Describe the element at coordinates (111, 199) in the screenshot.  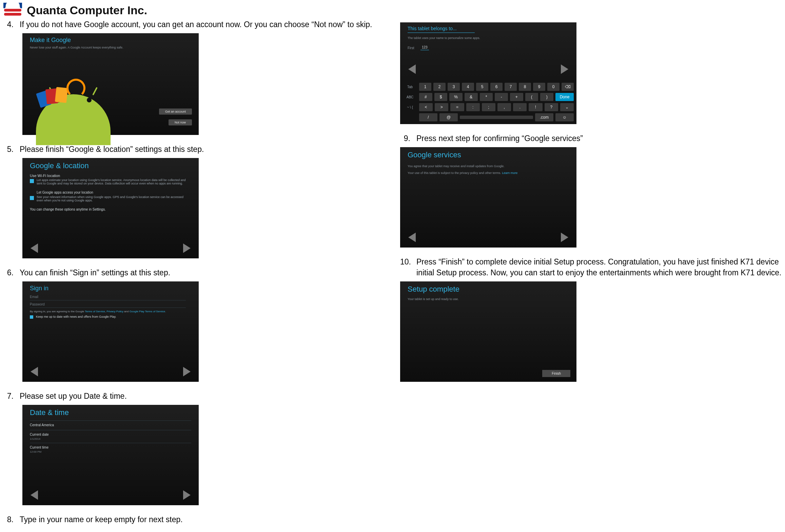
I see `apps-access-desc: See your relevant information when using…` at that location.